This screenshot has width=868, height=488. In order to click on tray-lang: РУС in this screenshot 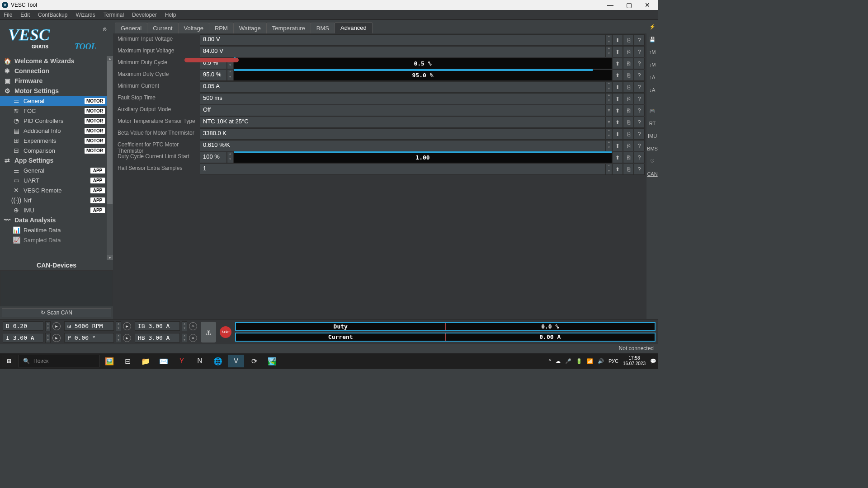, I will do `click(613, 361)`.